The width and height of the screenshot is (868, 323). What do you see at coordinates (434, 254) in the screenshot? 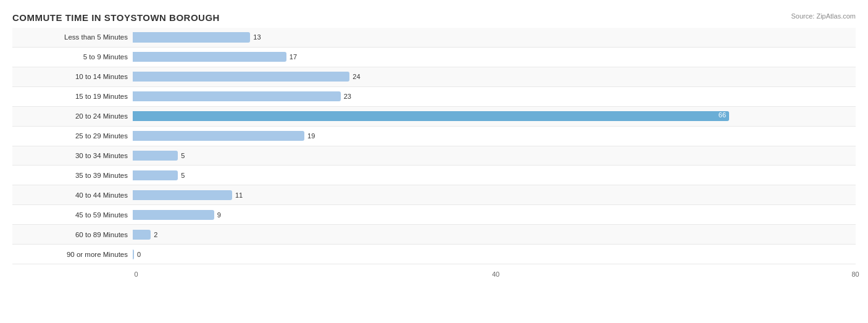
I see `bar-row: 90 or more Minutes0` at bounding box center [434, 254].